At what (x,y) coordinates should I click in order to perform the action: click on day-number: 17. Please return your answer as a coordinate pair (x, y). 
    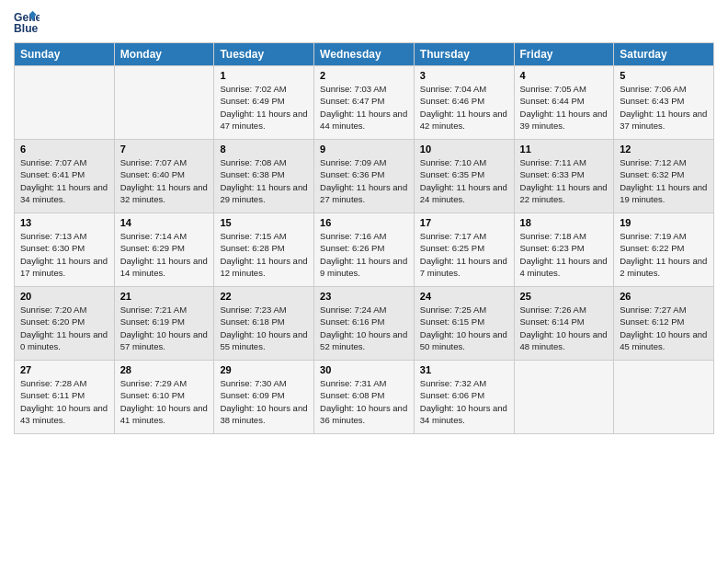
    Looking at the image, I should click on (464, 223).